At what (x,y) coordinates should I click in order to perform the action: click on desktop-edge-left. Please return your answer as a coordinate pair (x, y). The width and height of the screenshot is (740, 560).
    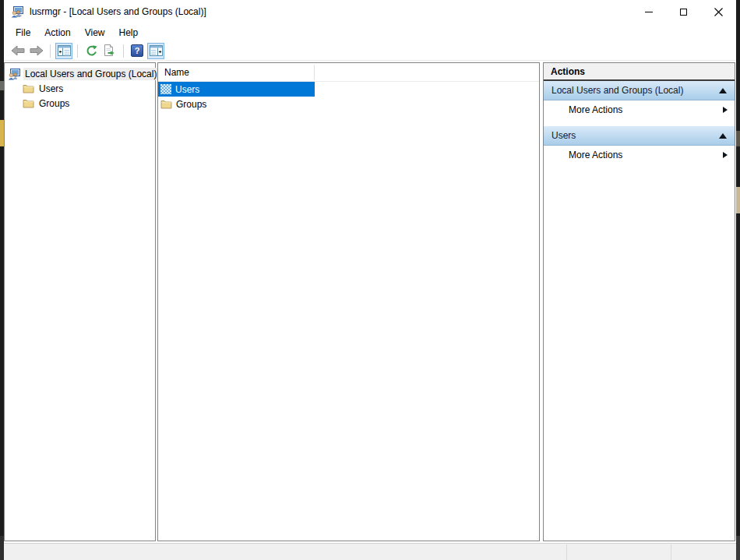
    Looking at the image, I should click on (2, 280).